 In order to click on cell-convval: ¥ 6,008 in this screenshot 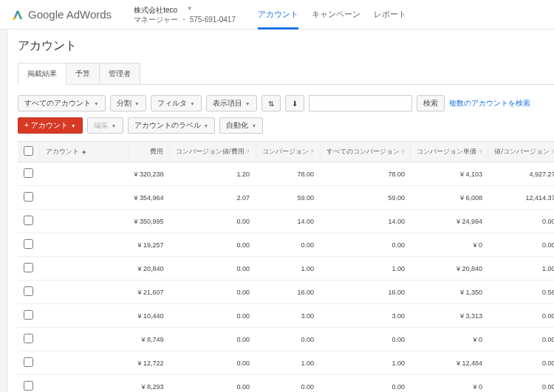, I will do `click(449, 198)`.